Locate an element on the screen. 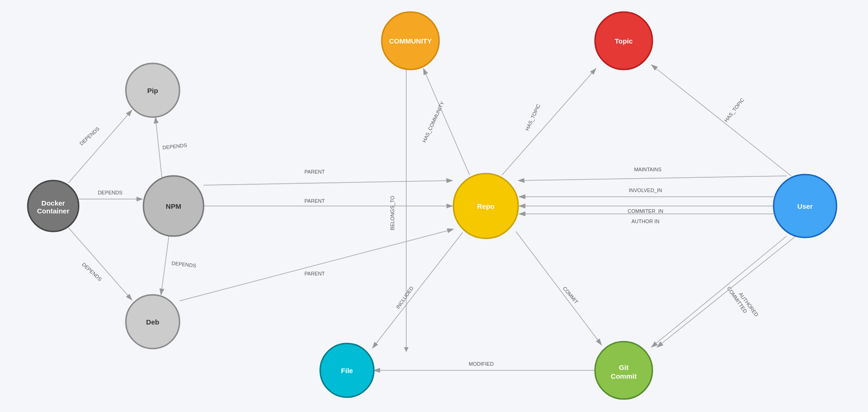 This screenshot has width=868, height=412. edge-label-docker-npm: DEPENDS is located at coordinates (110, 193).